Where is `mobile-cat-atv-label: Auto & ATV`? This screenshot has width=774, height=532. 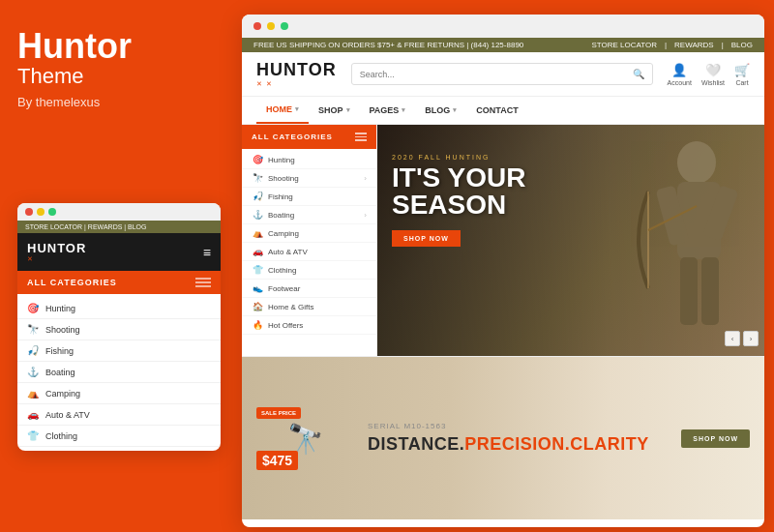 mobile-cat-atv-label: Auto & ATV is located at coordinates (68, 415).